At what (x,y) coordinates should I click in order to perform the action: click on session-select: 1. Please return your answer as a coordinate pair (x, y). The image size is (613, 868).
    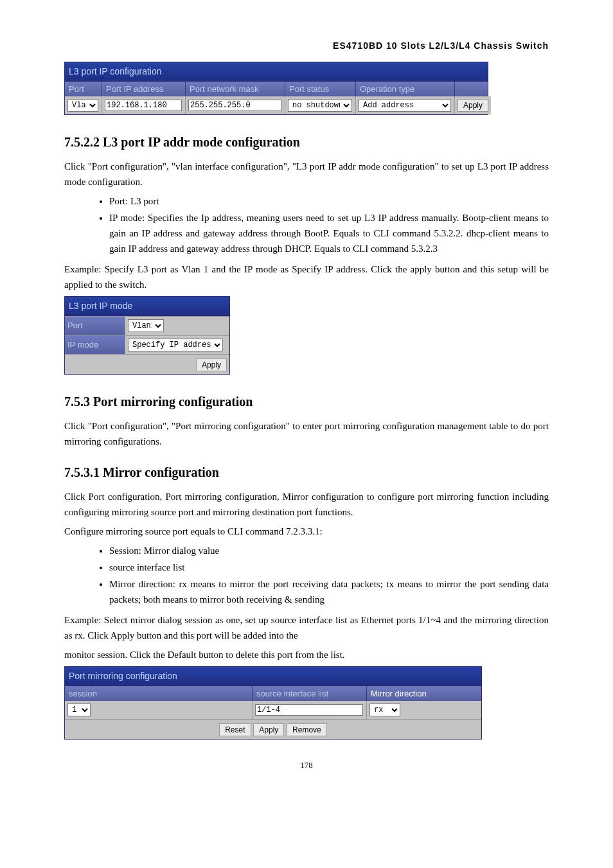
    Looking at the image, I should click on (79, 710).